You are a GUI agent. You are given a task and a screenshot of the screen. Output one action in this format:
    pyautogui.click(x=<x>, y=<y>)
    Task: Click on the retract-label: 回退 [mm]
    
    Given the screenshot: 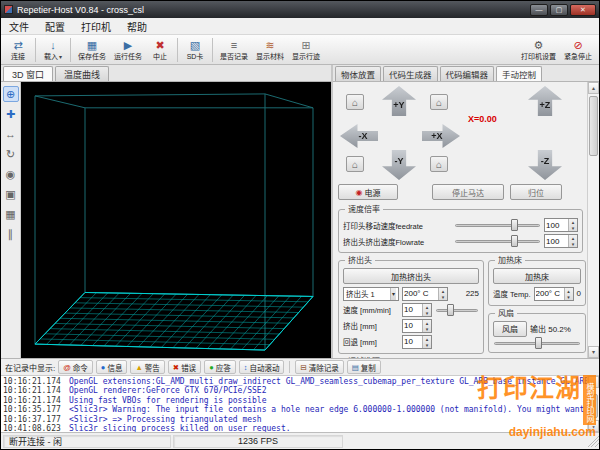 What is the action you would take?
    pyautogui.click(x=371, y=342)
    